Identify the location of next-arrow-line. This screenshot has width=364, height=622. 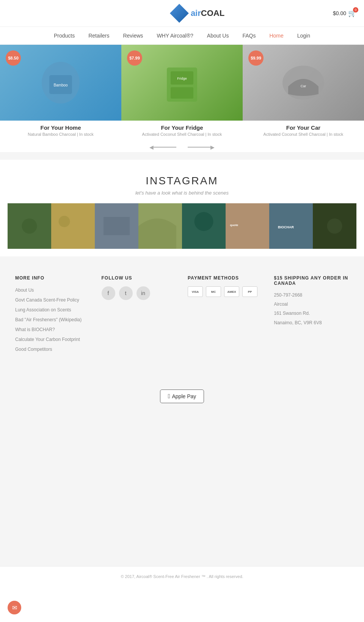
(199, 147).